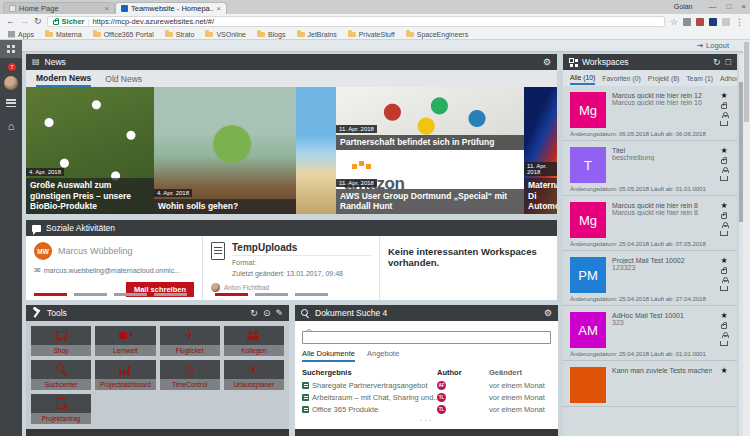  I want to click on bookmark-folder: Blogs, so click(272, 34).